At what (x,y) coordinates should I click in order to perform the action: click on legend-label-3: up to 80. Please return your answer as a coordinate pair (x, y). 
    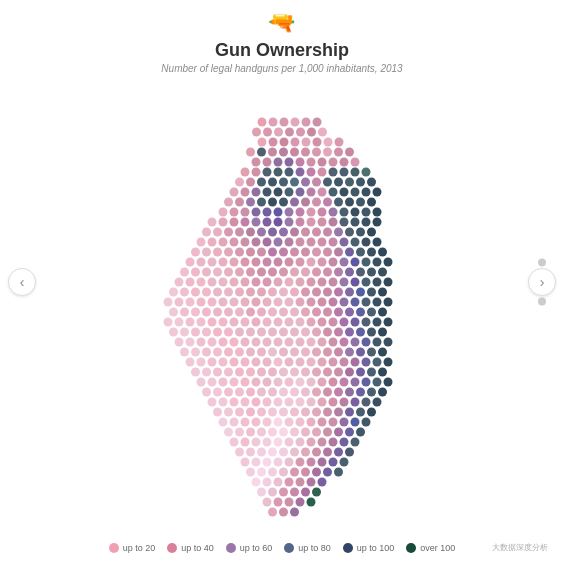
    Looking at the image, I should click on (314, 548).